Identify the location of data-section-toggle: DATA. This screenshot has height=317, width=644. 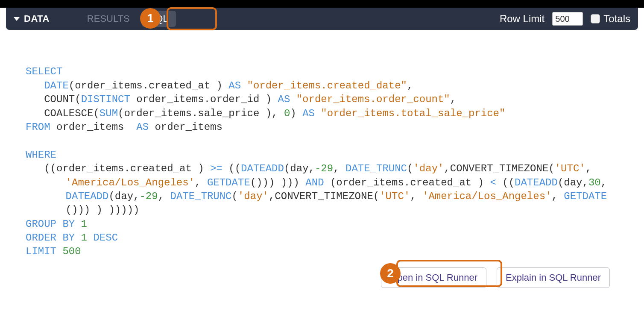
(32, 19).